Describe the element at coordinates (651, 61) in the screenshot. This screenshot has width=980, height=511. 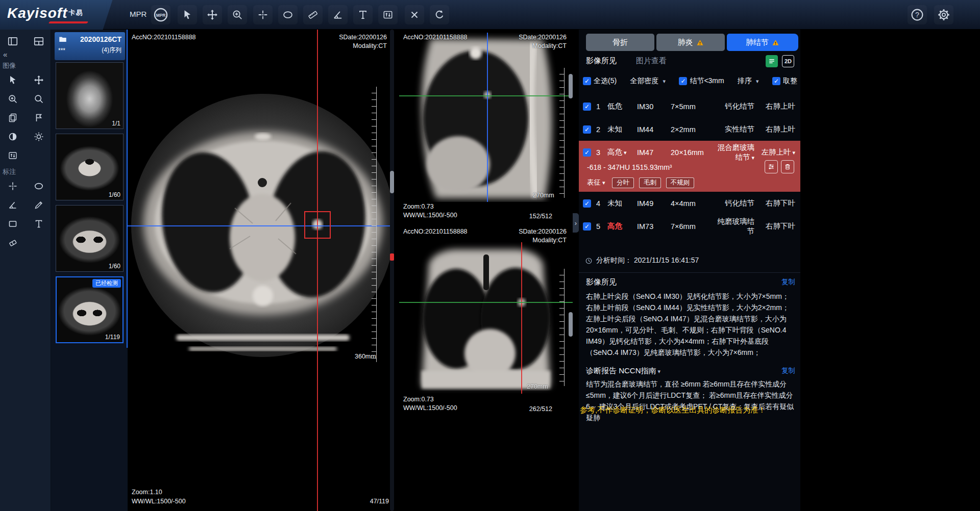
I see `tab-image-view: 图片查看` at that location.